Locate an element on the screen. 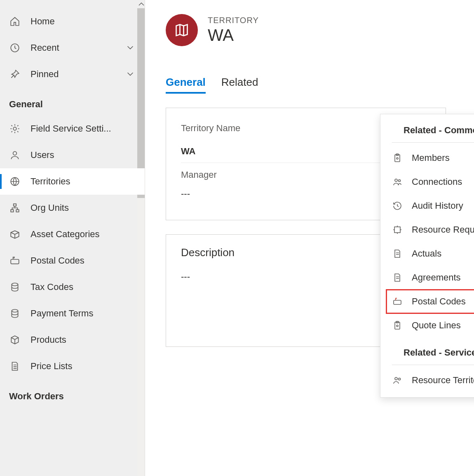  dropdown-item-members: Members is located at coordinates (427, 158).